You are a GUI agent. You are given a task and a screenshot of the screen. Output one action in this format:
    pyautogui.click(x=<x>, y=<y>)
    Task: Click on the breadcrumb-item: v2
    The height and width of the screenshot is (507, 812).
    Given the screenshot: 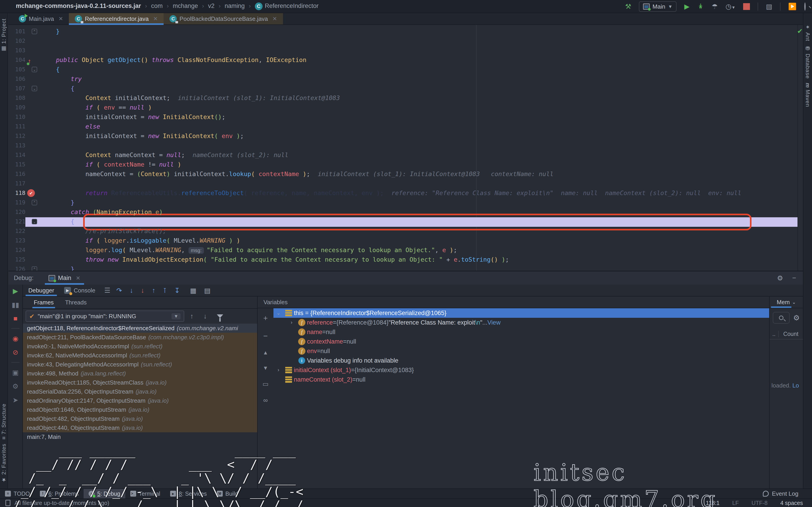 What is the action you would take?
    pyautogui.click(x=211, y=6)
    